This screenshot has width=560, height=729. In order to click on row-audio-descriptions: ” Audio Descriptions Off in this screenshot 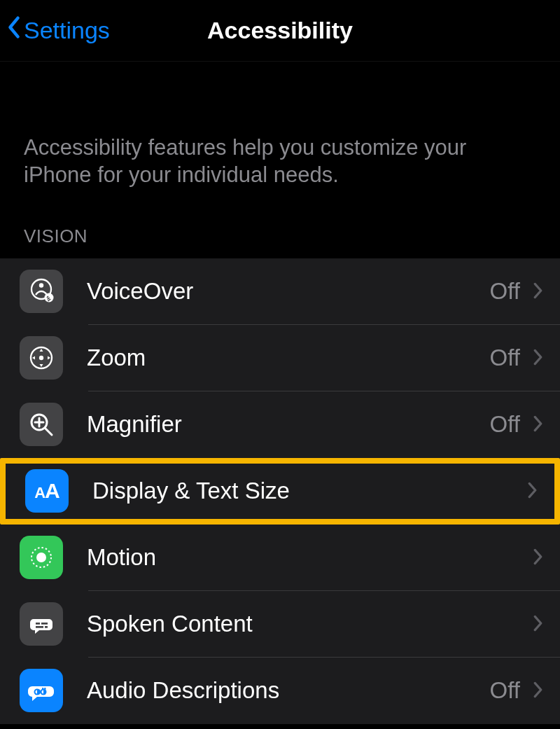, I will do `click(280, 690)`.